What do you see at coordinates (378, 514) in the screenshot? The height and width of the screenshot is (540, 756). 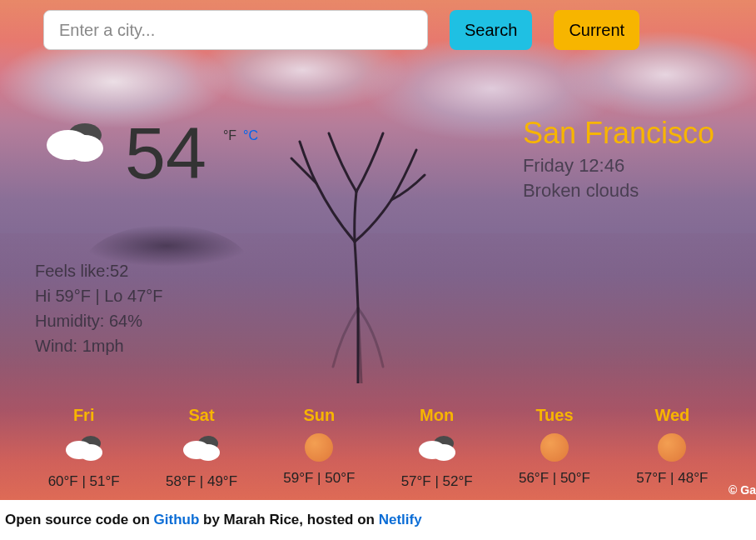 I see `footer: Open source code on Github by Marah Rice…` at bounding box center [378, 514].